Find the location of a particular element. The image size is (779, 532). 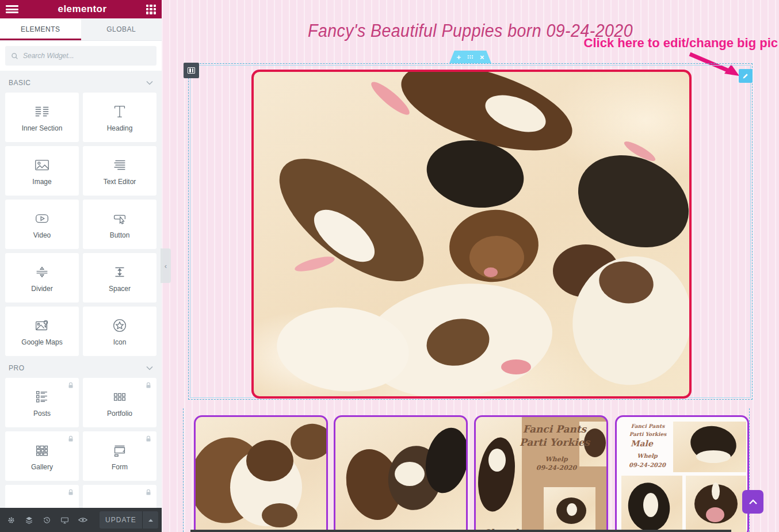

responsive-mode-icon is located at coordinates (64, 520).